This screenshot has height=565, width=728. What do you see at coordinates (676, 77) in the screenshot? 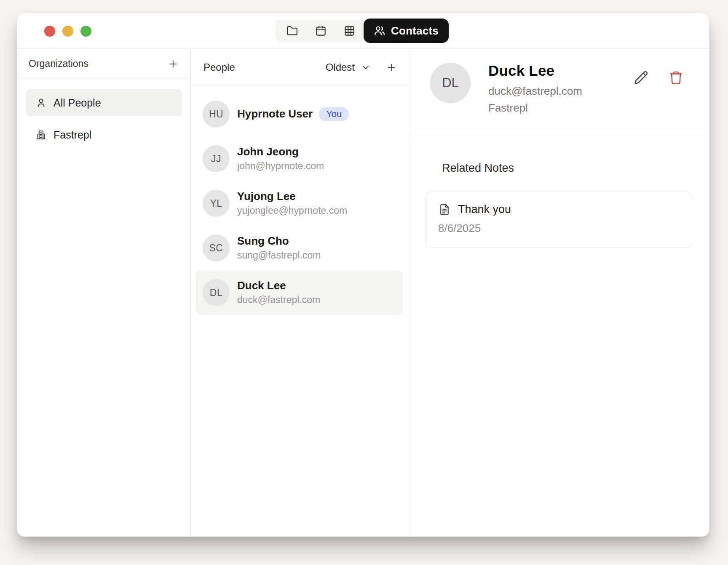
I see `trash-icon` at bounding box center [676, 77].